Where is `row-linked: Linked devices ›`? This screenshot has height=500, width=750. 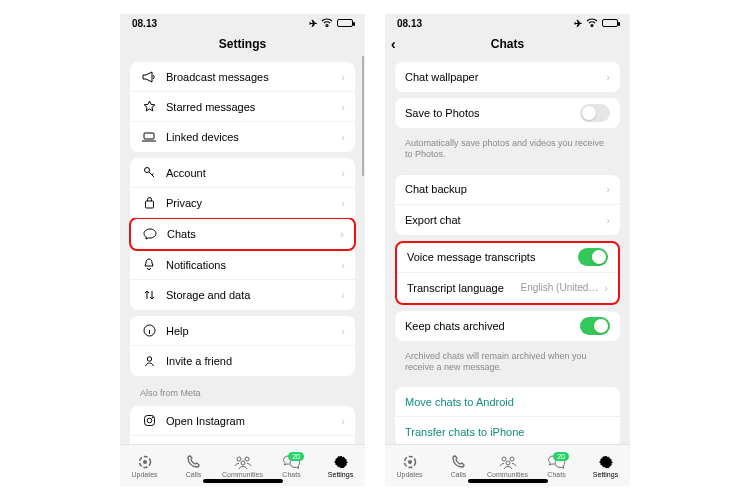
row-linked: Linked devices › is located at coordinates (242, 137).